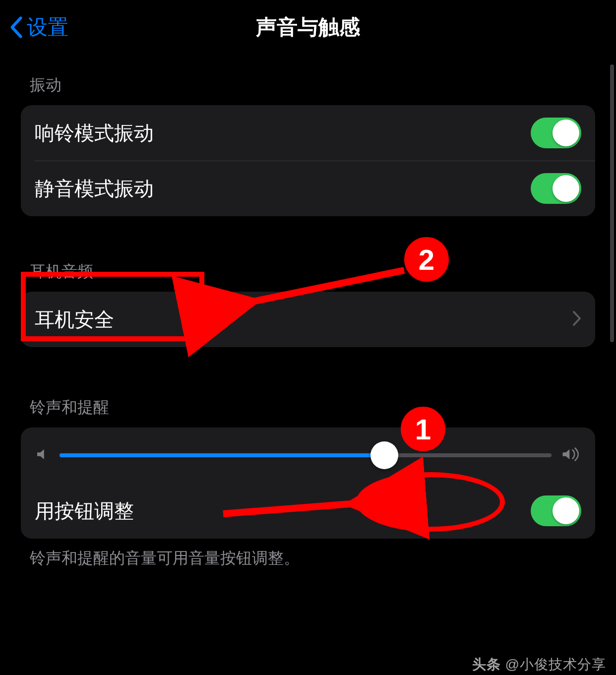 Image resolution: width=616 pixels, height=675 pixels. What do you see at coordinates (42, 455) in the screenshot?
I see `volume-low-icon` at bounding box center [42, 455].